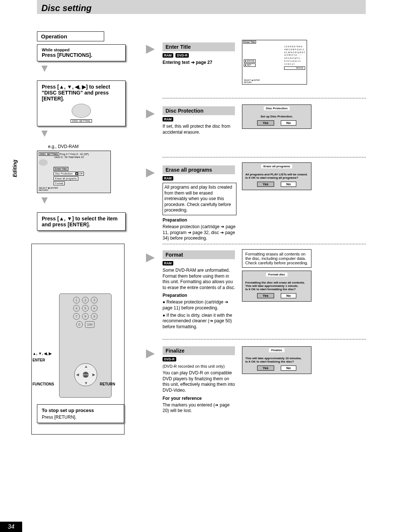  I want to click on mini-prog: Prog # 7, so click(65, 154).